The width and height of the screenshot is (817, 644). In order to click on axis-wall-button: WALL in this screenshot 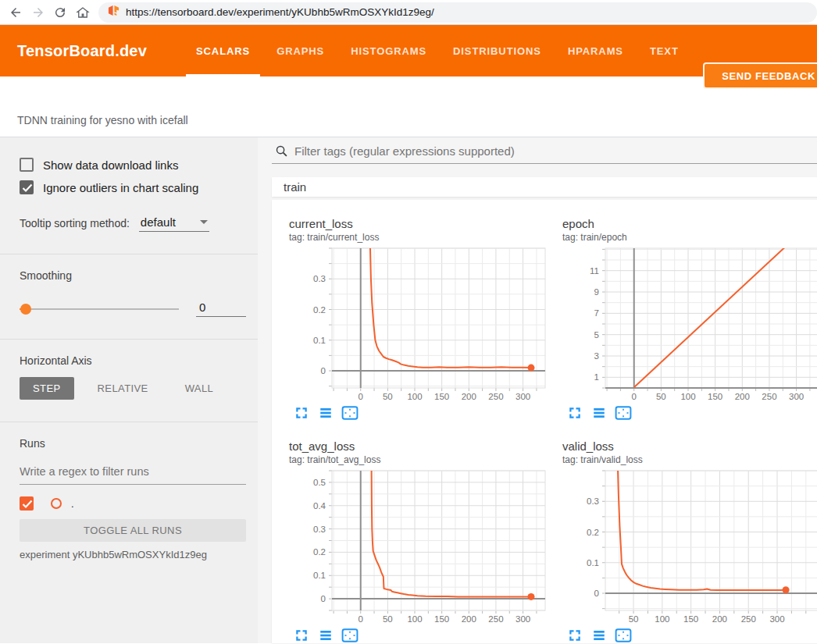, I will do `click(200, 389)`.